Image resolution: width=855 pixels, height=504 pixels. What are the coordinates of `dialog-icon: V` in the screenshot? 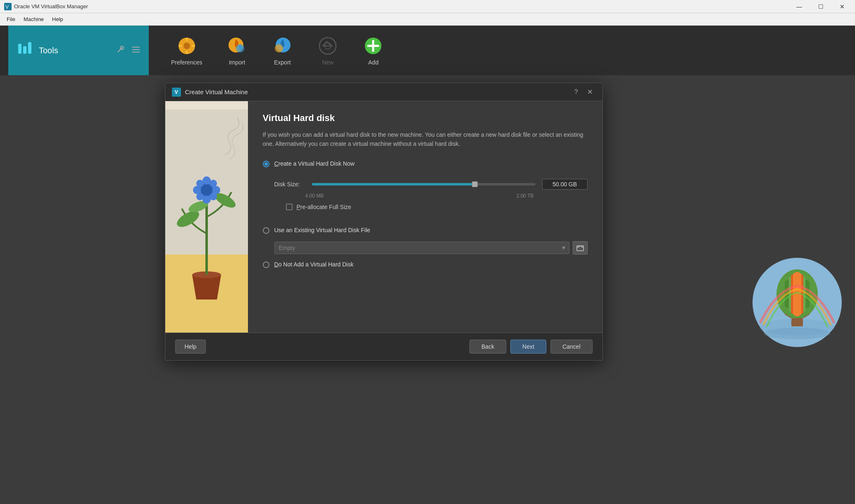 It's located at (176, 92).